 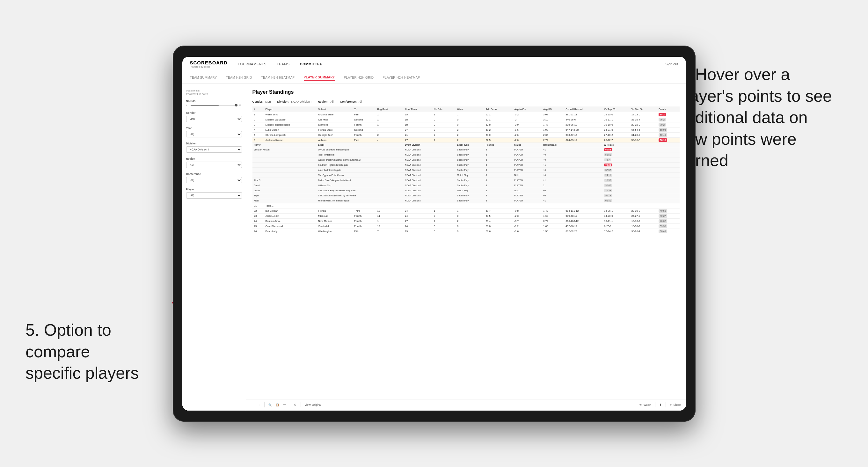 I want to click on cell-points: 40.58, so click(x=668, y=211).